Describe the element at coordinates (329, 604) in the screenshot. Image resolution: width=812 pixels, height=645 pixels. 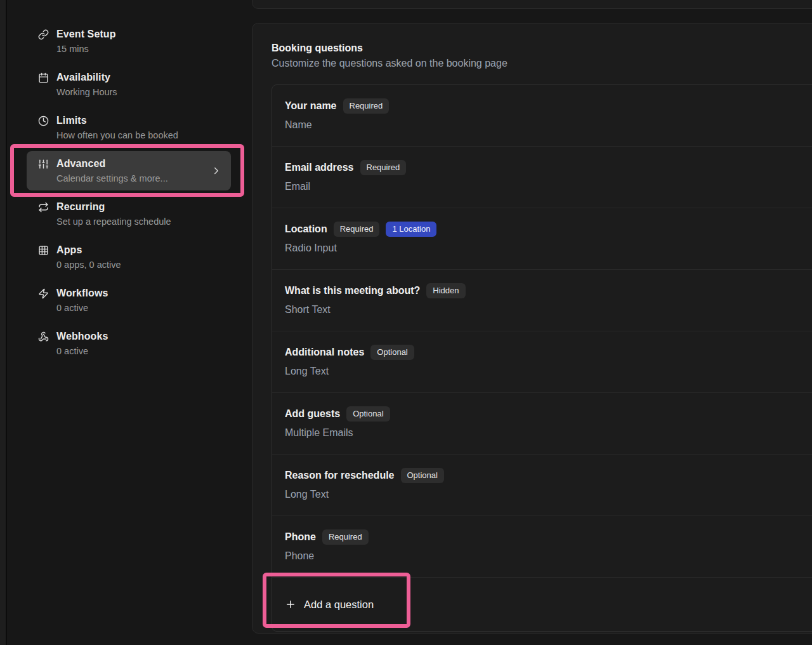
I see `add-question-button: Add a question` at that location.